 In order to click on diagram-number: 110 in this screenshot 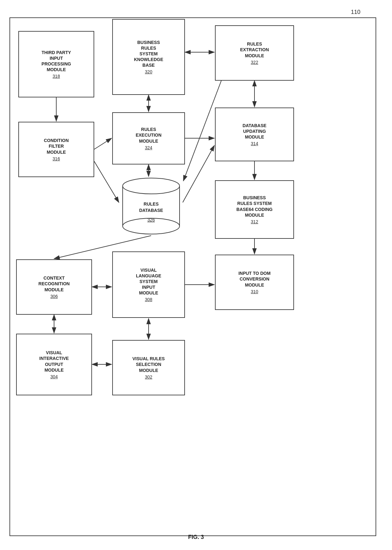, I will do `click(356, 12)`.